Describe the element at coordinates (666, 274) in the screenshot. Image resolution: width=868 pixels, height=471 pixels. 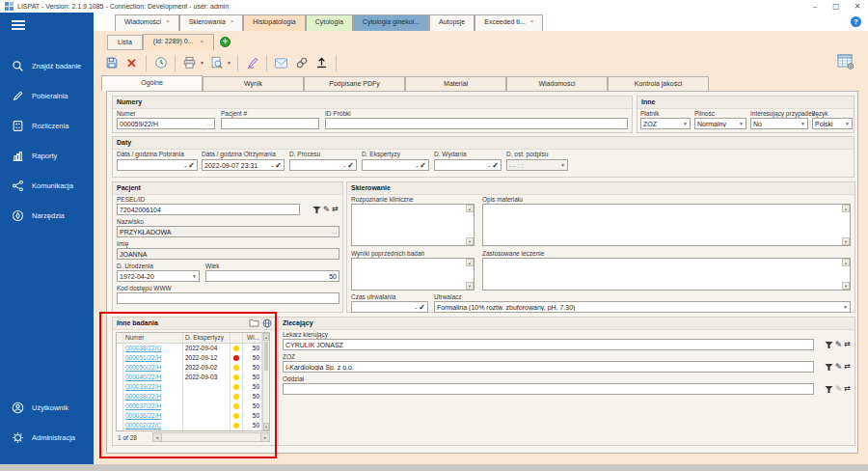
I see `zastosowane-leczenie-textarea: ▲▼` at that location.